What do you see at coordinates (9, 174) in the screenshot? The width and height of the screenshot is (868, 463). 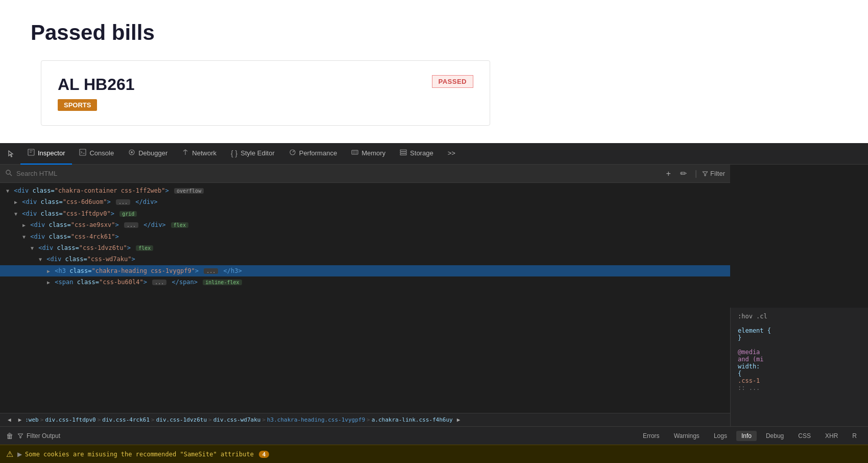 I see `search-icon` at bounding box center [9, 174].